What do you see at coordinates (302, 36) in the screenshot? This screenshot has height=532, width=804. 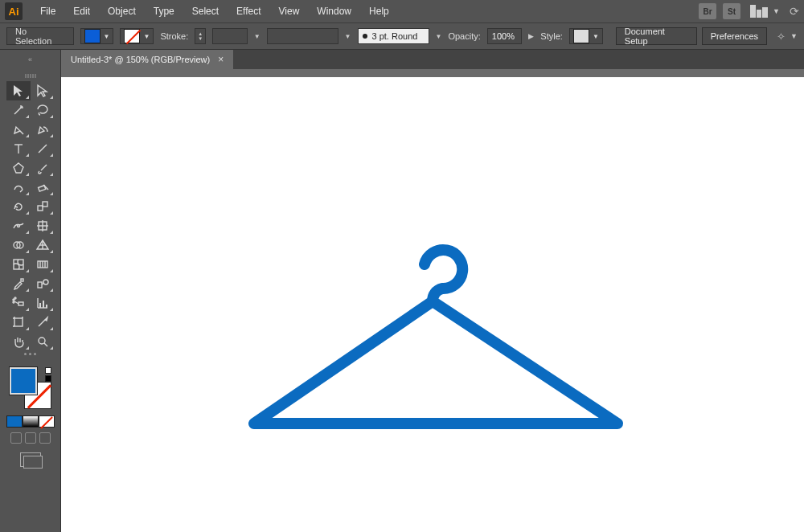 I see `variable-width-profile-dropdown` at bounding box center [302, 36].